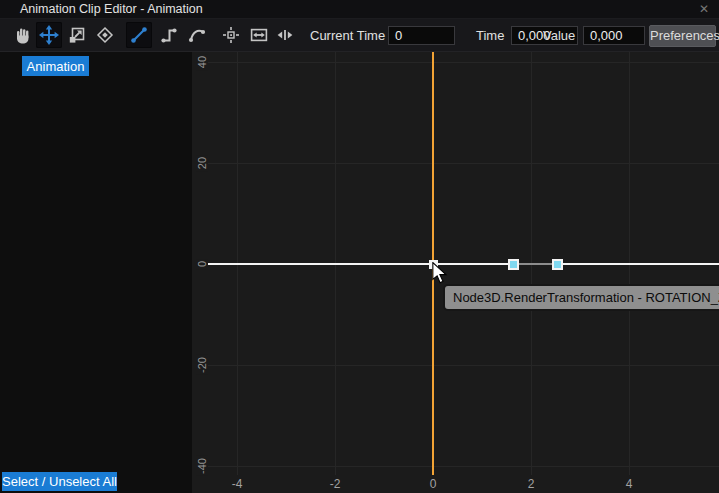 The width and height of the screenshot is (719, 493). What do you see at coordinates (56, 66) in the screenshot?
I see `animation-clip-tab: Animation` at bounding box center [56, 66].